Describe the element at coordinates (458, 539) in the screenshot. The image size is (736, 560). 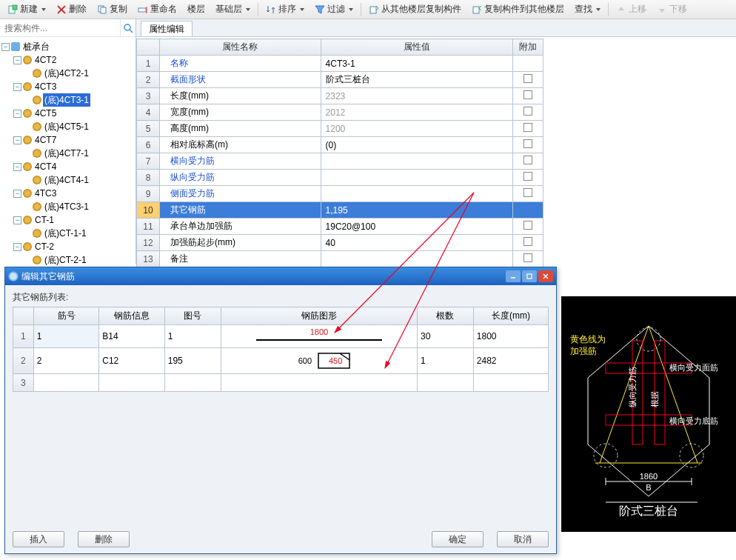
I see `ok-button: 确定` at that location.